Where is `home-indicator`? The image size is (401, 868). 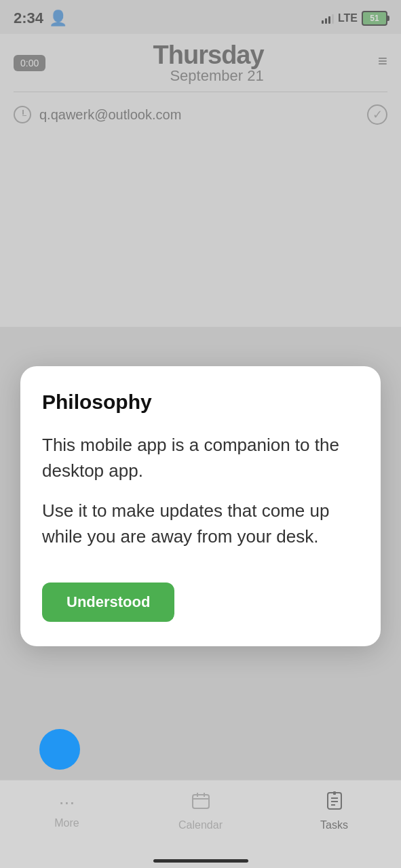
home-indicator is located at coordinates (201, 861).